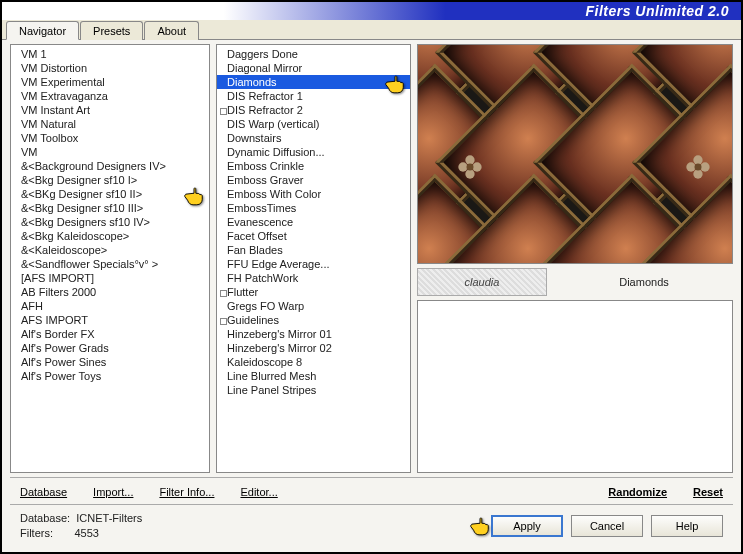  What do you see at coordinates (110, 194) in the screenshot?
I see `list-item: &<BKg Designer sf10 II>` at bounding box center [110, 194].